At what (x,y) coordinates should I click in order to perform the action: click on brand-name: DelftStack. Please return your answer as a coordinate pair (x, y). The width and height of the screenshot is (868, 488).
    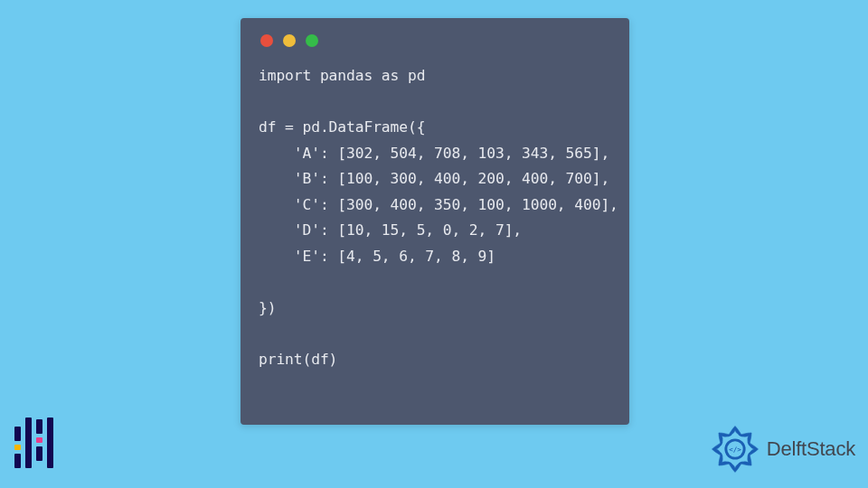
    Looking at the image, I should click on (811, 449).